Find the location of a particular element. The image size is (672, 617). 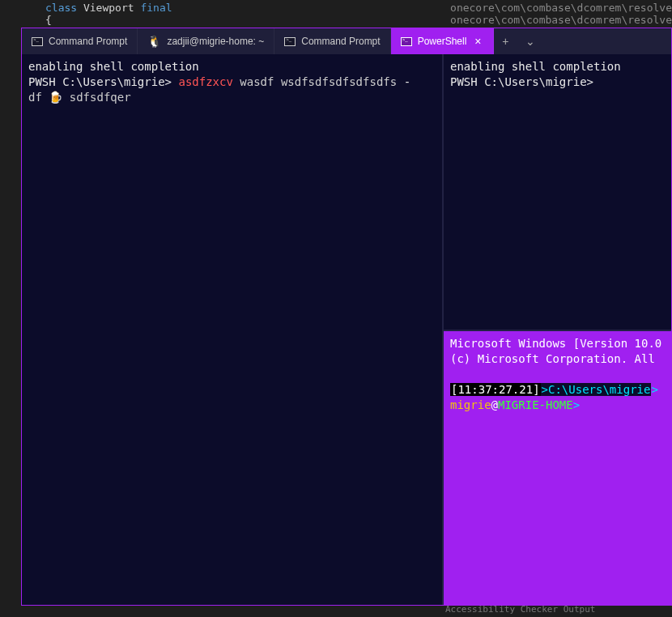

keyword-class: class is located at coordinates (62, 8).